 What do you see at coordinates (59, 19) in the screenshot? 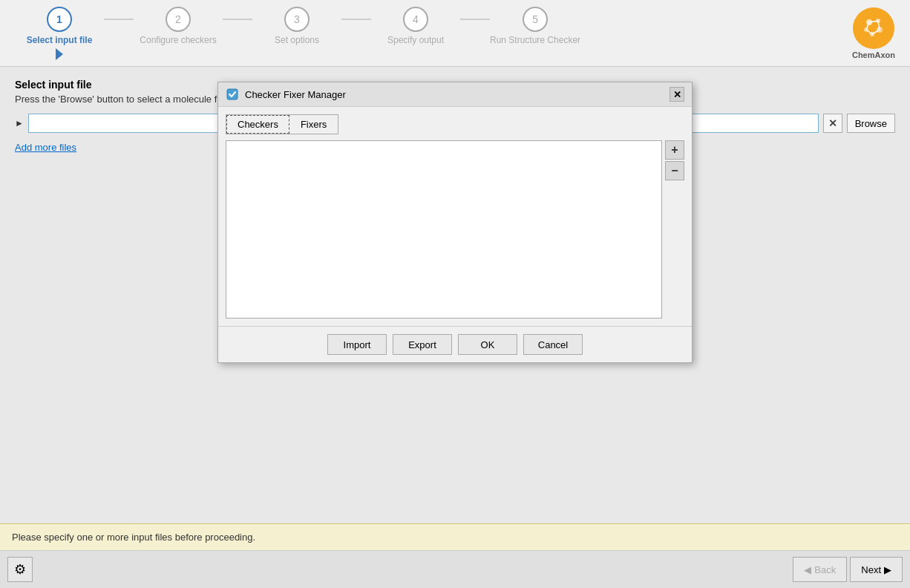
I see `step-circle-1: 1` at bounding box center [59, 19].